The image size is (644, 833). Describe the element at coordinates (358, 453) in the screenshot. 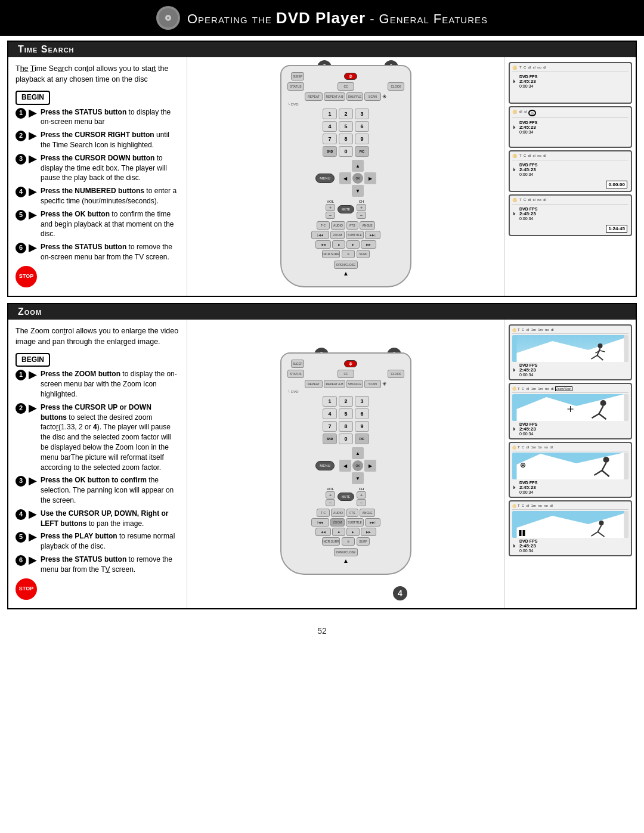

I see `z-dpad-up: ▲` at that location.